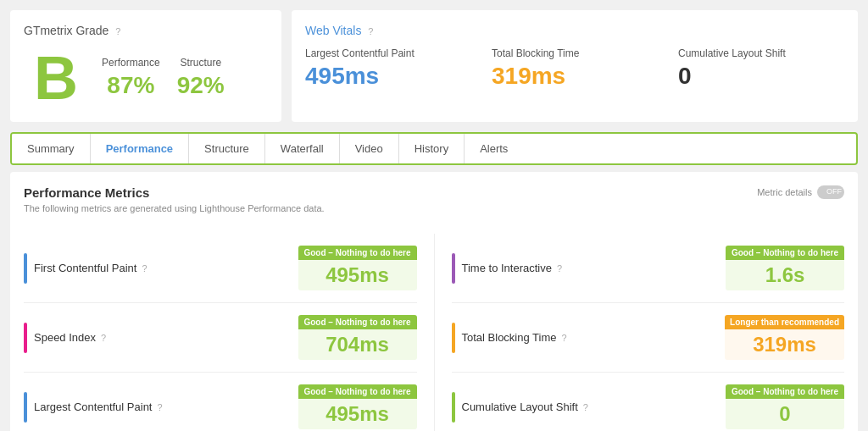 The image size is (868, 431). I want to click on metric-name: Largest Contentful Paint ?, so click(98, 406).